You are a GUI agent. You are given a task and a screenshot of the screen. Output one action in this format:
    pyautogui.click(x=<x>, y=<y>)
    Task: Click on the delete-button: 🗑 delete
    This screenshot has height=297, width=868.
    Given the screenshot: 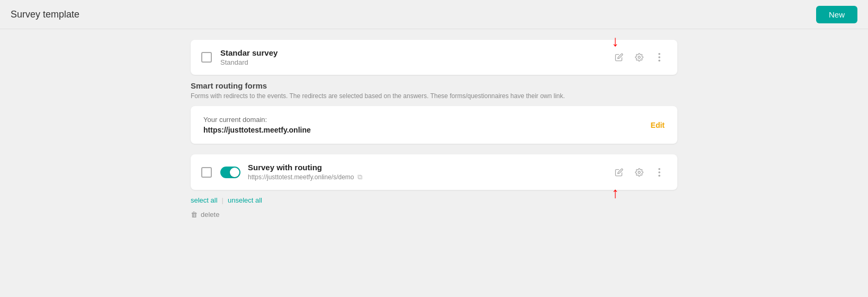 What is the action you would take?
    pyautogui.click(x=205, y=214)
    